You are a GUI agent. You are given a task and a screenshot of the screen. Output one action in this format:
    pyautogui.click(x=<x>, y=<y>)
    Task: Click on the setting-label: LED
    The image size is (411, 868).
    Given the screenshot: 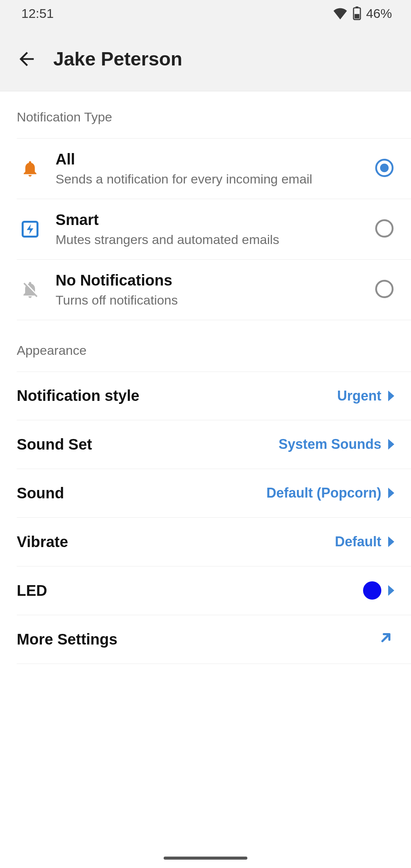 What is the action you would take?
    pyautogui.click(x=32, y=591)
    